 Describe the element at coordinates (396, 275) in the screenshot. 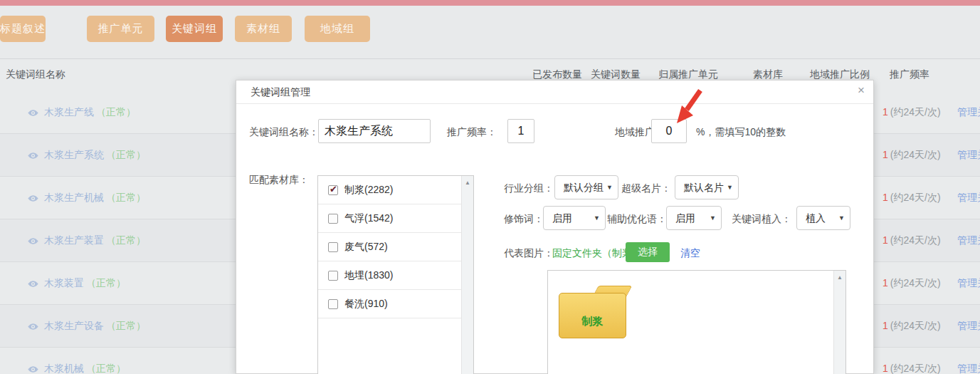

I see `material-listbox: 制浆(2282) 气浮(1542) 废气(572) 地埋(183` at that location.